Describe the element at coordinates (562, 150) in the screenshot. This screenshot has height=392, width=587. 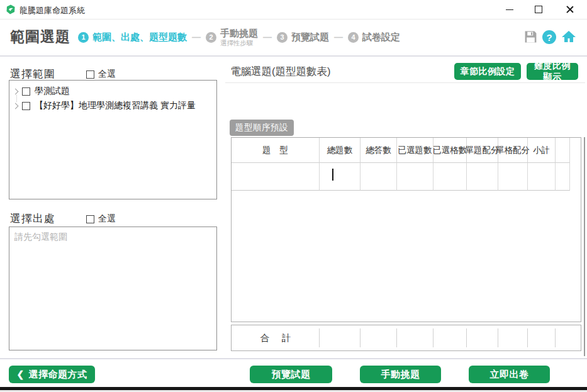
I see `col-header-blank` at that location.